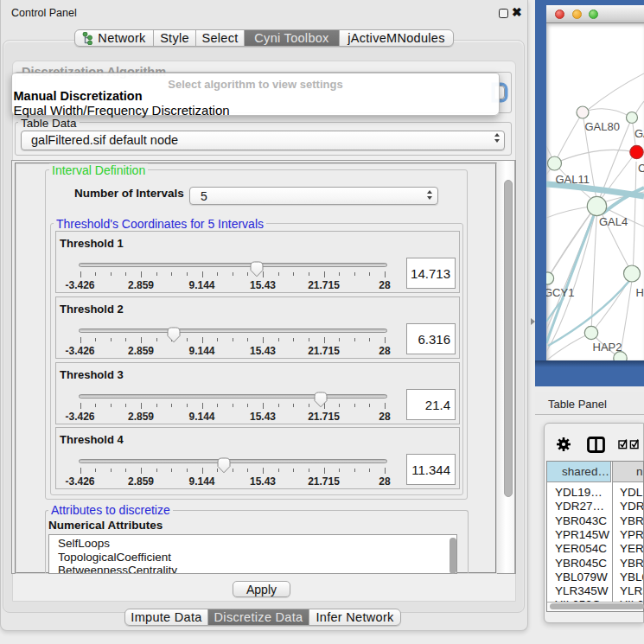 The width and height of the screenshot is (644, 644). What do you see at coordinates (640, 292) in the screenshot?
I see `svg-text: H` at bounding box center [640, 292].